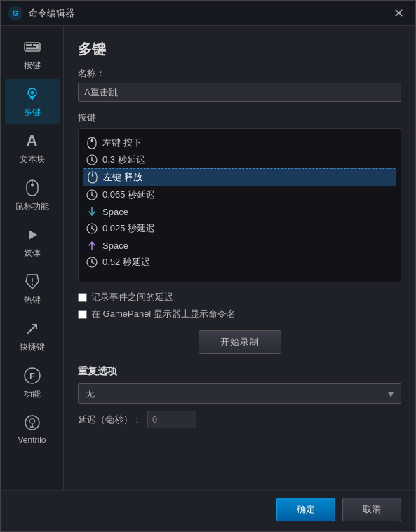 The width and height of the screenshot is (416, 532). I want to click on keystroke-row: 0.025 秒延迟, so click(240, 229).